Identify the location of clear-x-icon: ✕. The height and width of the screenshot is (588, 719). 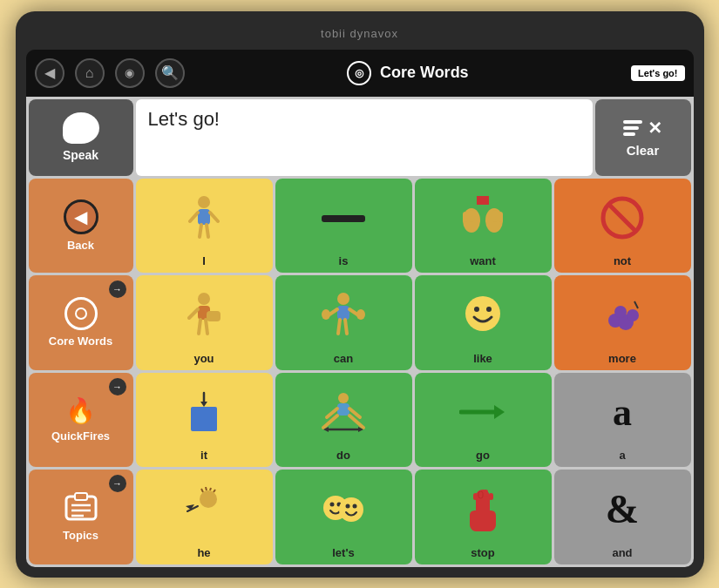
(655, 128).